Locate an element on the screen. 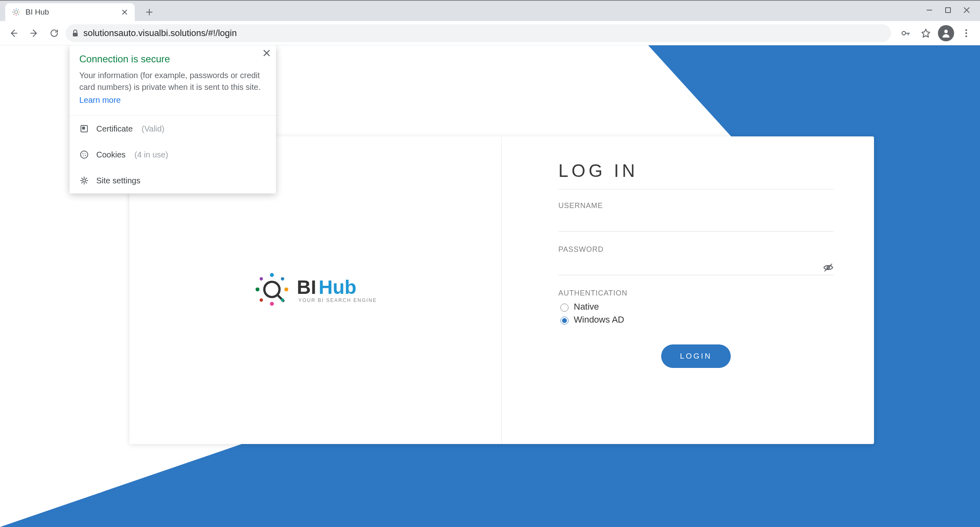  popover-description: Your information (for example, passwords… is located at coordinates (173, 81).